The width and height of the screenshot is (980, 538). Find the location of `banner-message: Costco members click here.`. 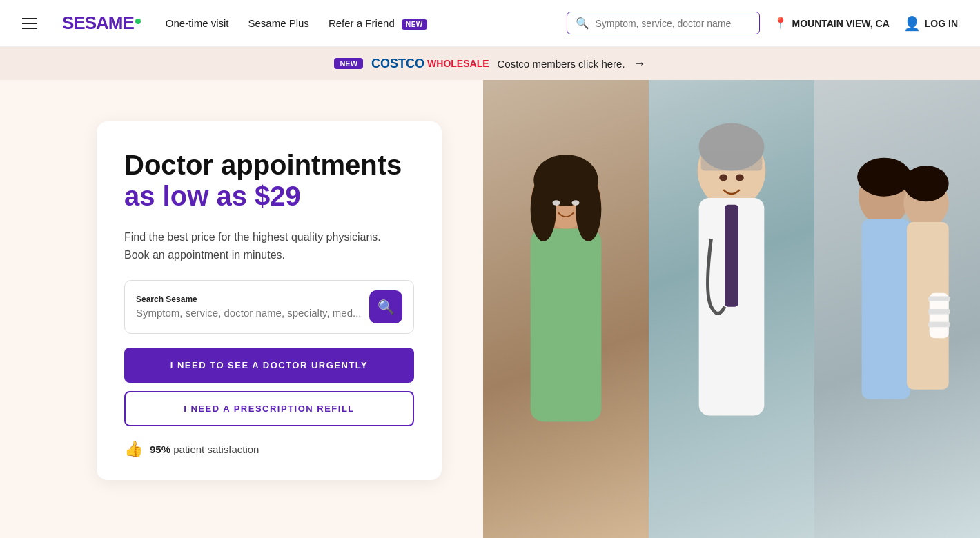

banner-message: Costco members click here. is located at coordinates (562, 63).